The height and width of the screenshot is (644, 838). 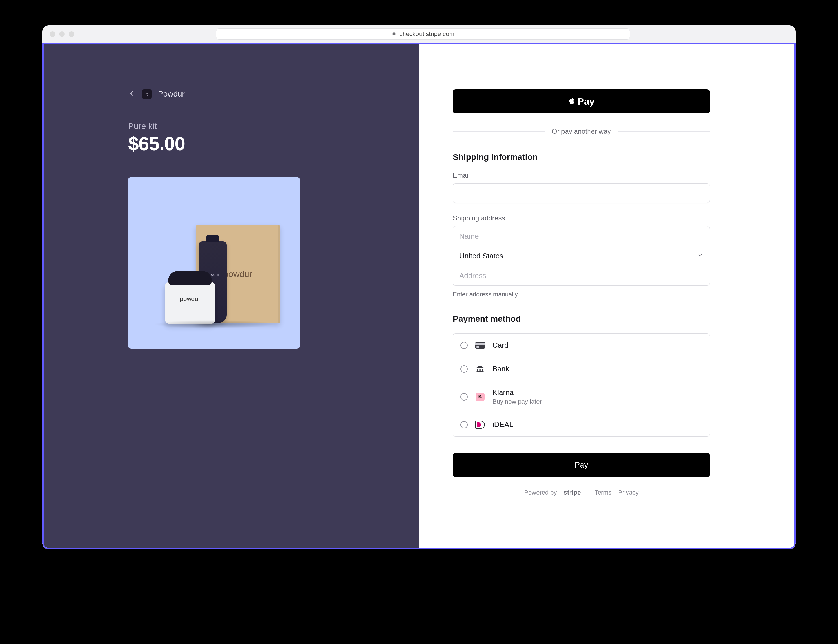 What do you see at coordinates (480, 369) in the screenshot?
I see `bank-icon` at bounding box center [480, 369].